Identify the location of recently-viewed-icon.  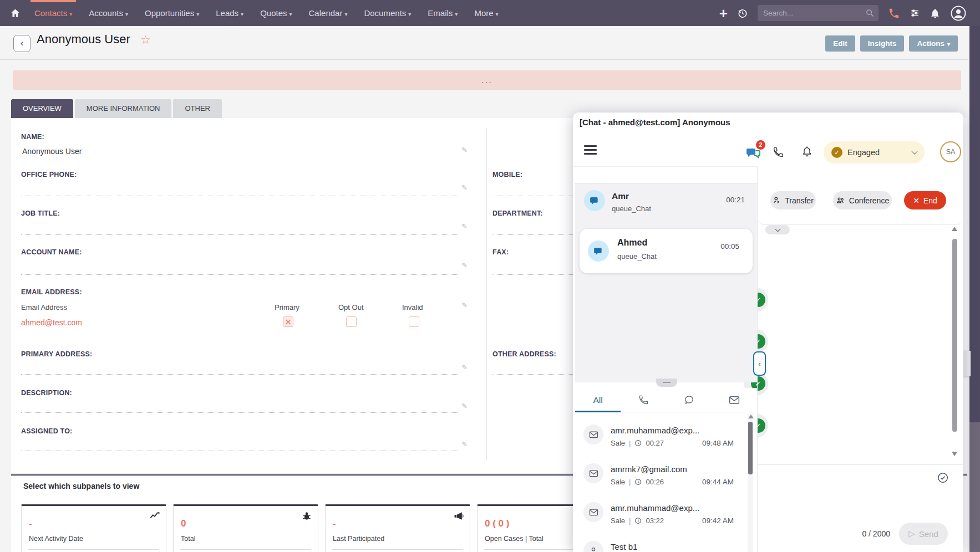
(743, 13).